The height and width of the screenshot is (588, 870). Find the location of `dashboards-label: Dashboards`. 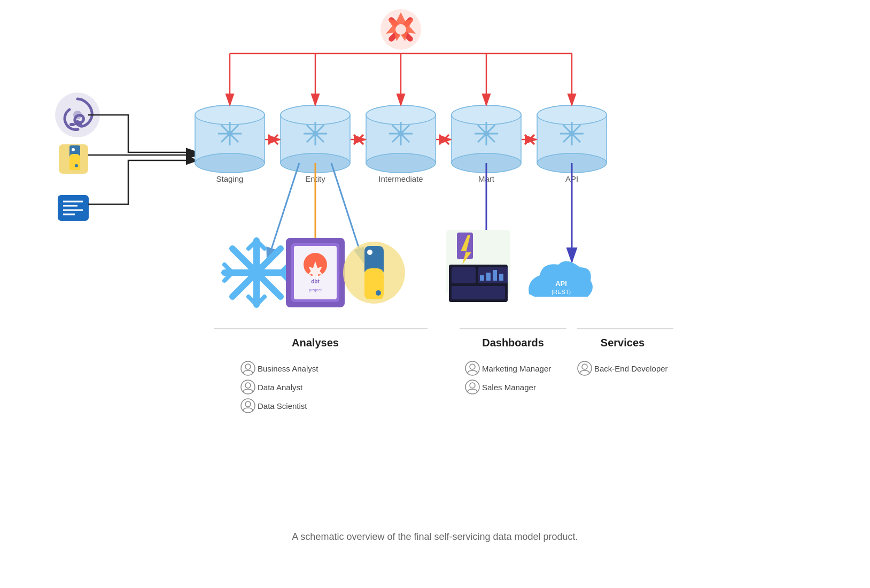

dashboards-label: Dashboards is located at coordinates (513, 343).